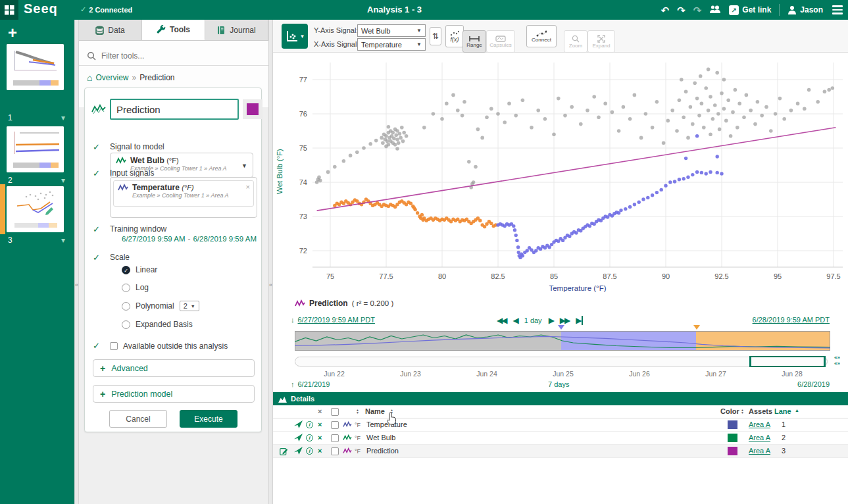 Image resolution: width=848 pixels, height=504 pixels. Describe the element at coordinates (248, 187) in the screenshot. I see `remove-signal-icon: ×` at that location.